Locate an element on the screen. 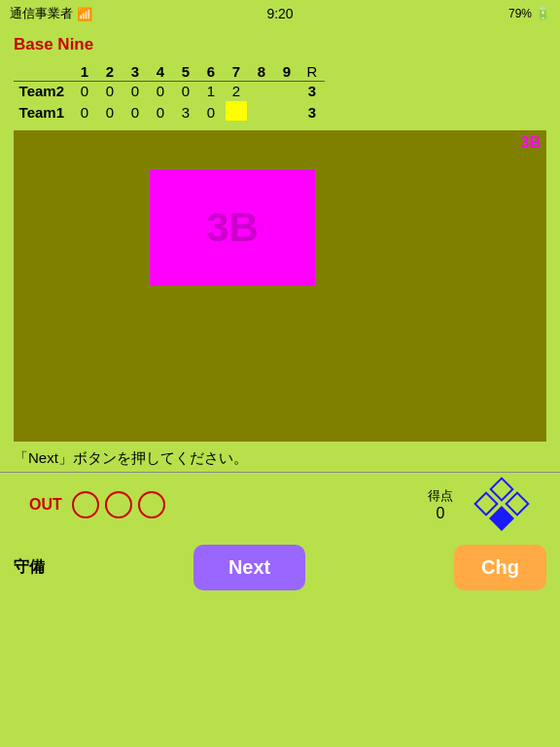  score-value: 0 is located at coordinates (441, 514).